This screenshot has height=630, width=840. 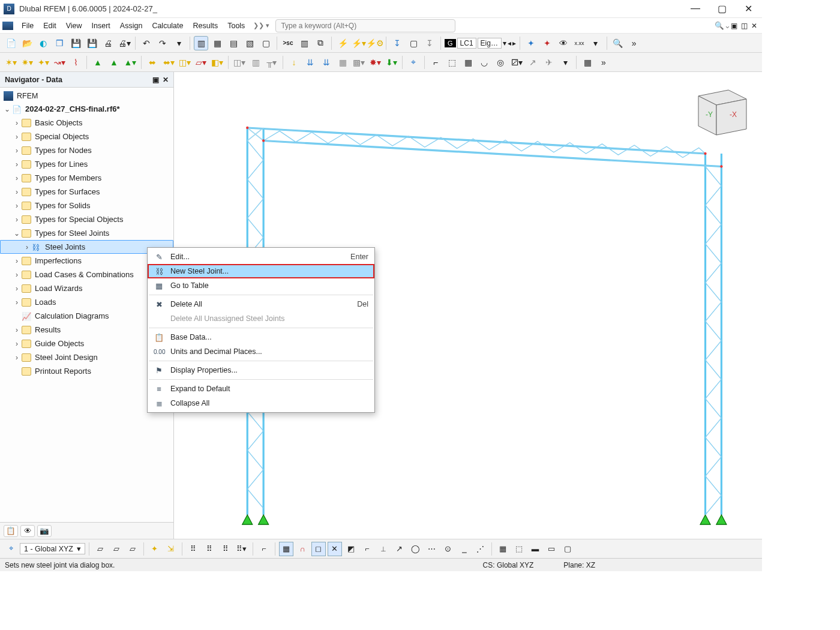 I want to click on find-icon: 🔍, so click(x=618, y=43).